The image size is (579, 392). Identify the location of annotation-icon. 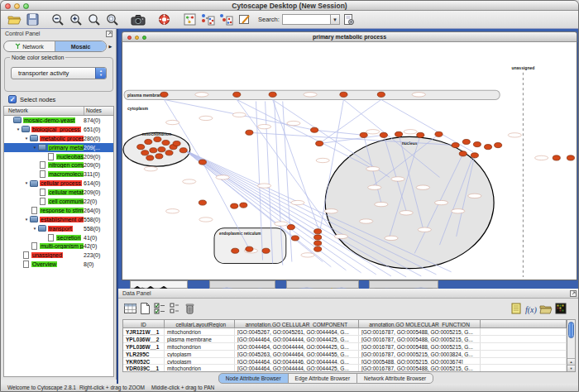
(244, 20).